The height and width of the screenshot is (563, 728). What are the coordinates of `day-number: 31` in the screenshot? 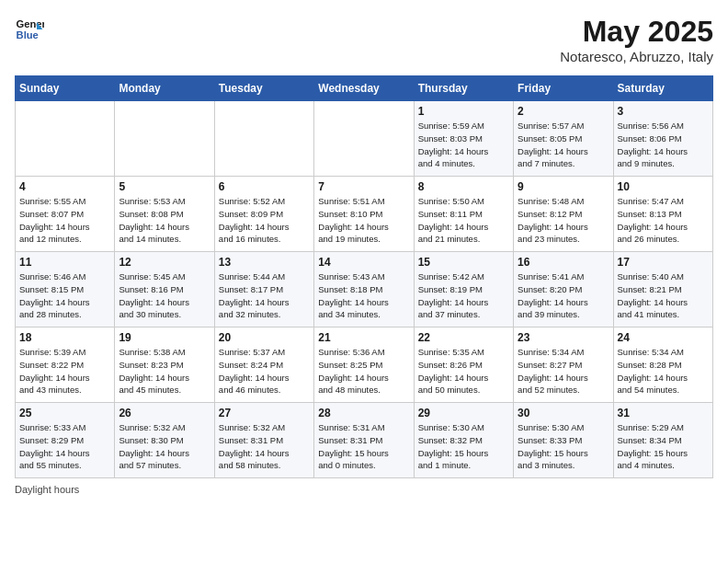 It's located at (664, 413).